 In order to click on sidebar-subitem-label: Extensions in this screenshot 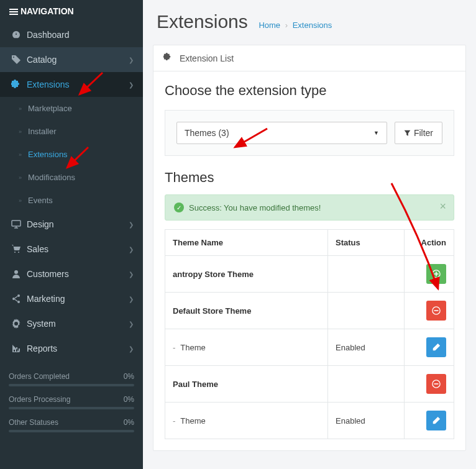, I will do `click(48, 154)`.